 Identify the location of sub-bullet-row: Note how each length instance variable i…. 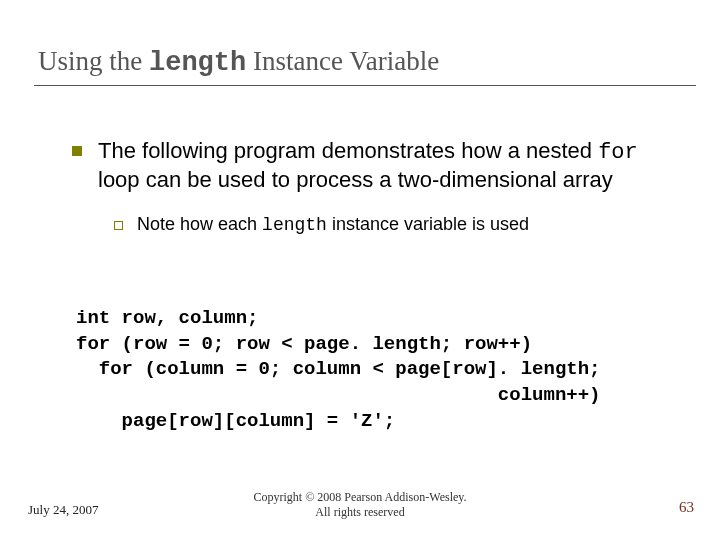
(388, 226).